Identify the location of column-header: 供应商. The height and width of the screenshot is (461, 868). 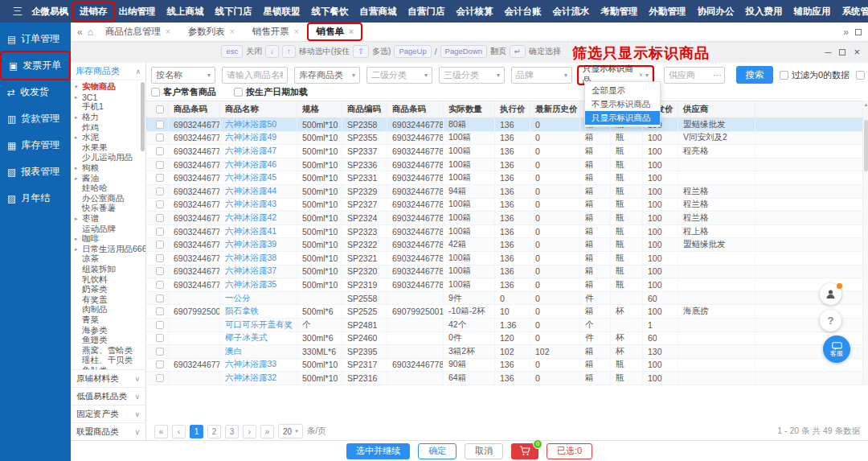
(717, 109).